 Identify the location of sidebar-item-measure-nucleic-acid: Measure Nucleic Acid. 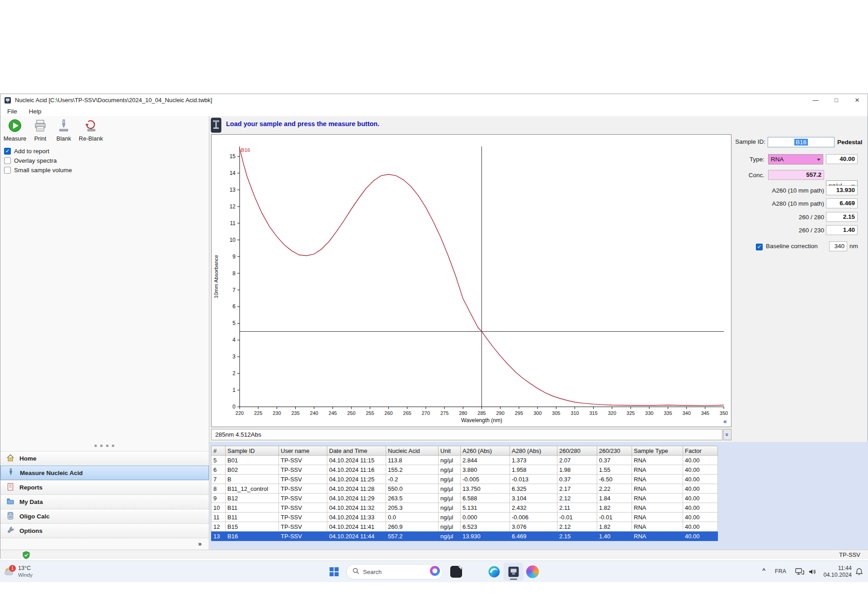
(105, 473).